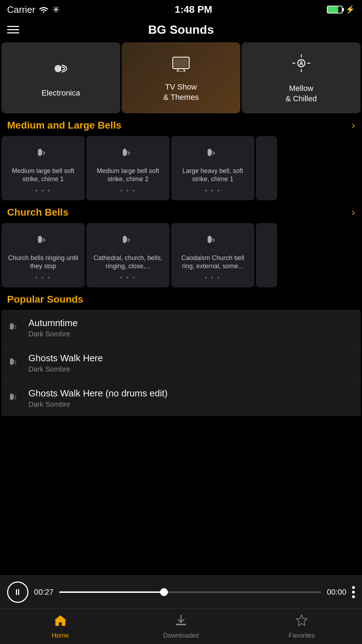 The height and width of the screenshot is (644, 362). Describe the element at coordinates (43, 255) in the screenshot. I see `sound-card-cb1: Church bells ringing until they stop • •…` at that location.